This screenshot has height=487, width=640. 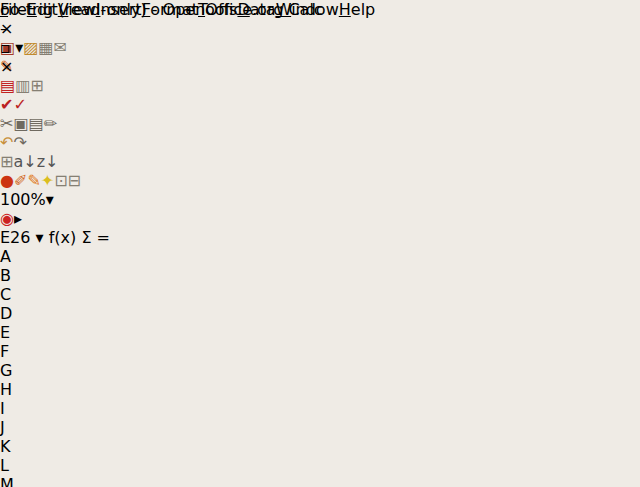 What do you see at coordinates (20, 481) in the screenshot?
I see `column-header-M: M` at bounding box center [20, 481].